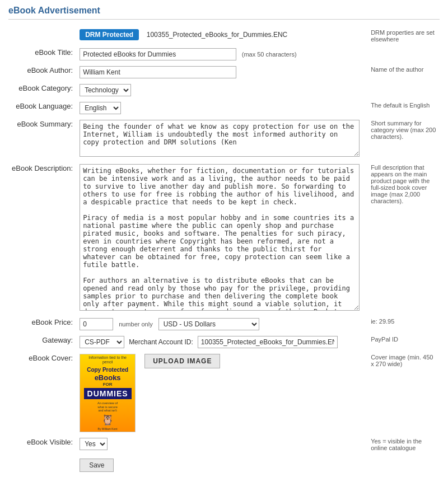 The width and height of the screenshot is (448, 491). Describe the element at coordinates (108, 407) in the screenshot. I see `cover-bottom-text: An overview ofwhat is secureand what isn…` at that location.